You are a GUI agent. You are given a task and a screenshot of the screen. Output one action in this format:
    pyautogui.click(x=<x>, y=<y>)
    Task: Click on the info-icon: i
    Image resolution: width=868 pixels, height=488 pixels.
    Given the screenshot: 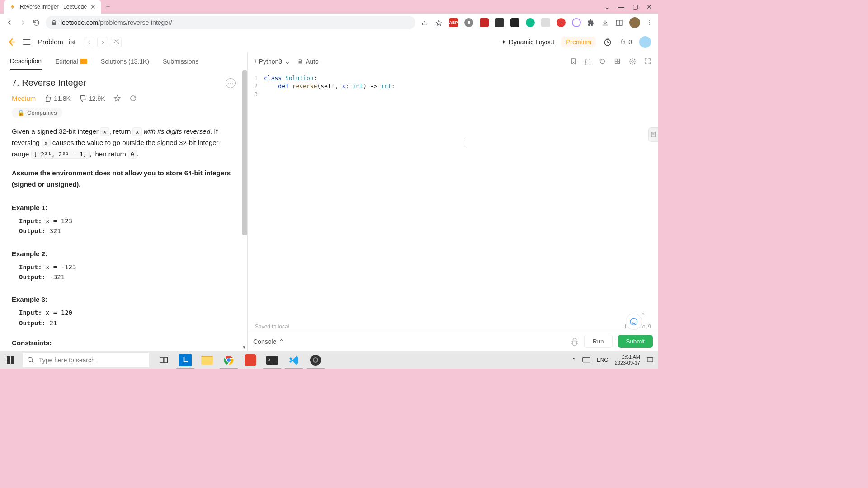 What is the action you would take?
    pyautogui.click(x=256, y=61)
    